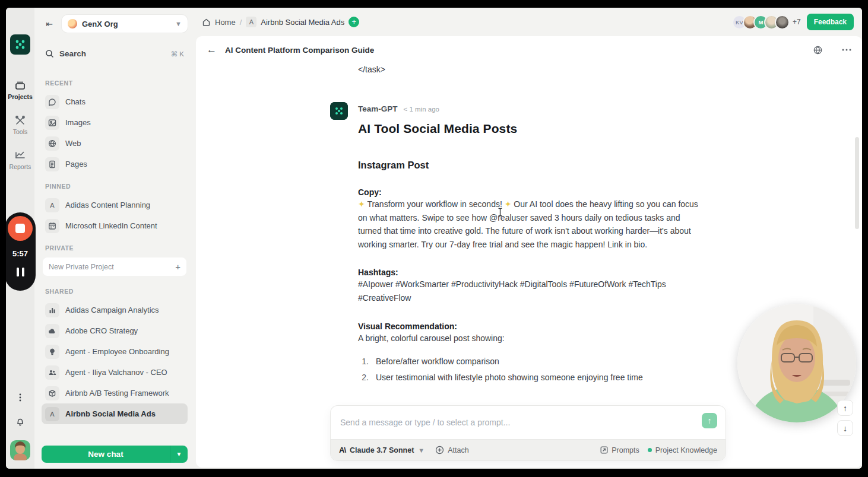 The height and width of the screenshot is (477, 868). What do you see at coordinates (683, 450) in the screenshot?
I see `project-knowledge-button: Project Knowledge` at bounding box center [683, 450].